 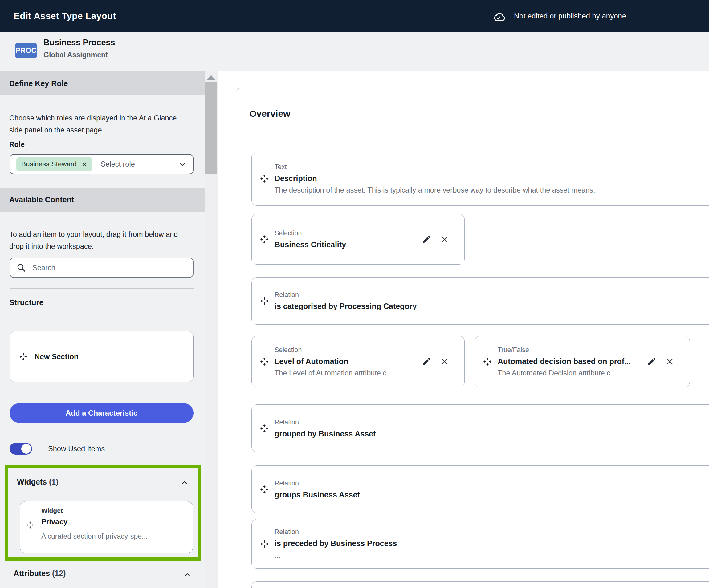 I want to click on characteristic-title: is categorised by Processing Category, so click(x=346, y=306).